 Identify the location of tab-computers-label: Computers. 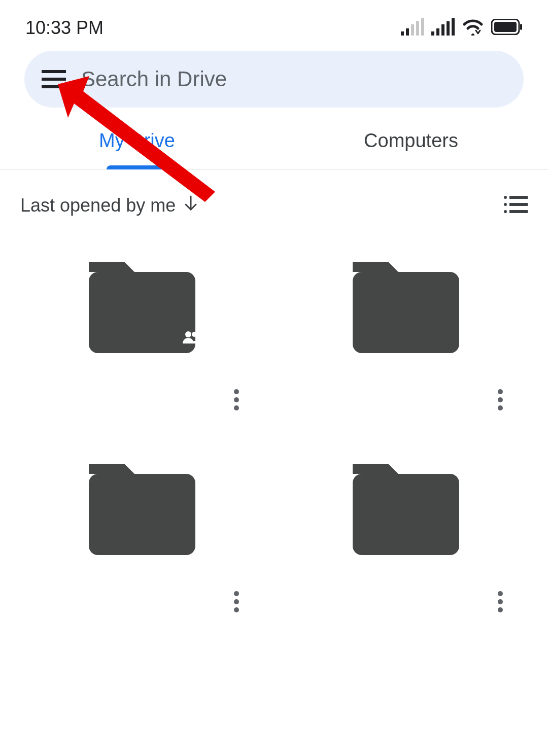
(411, 141).